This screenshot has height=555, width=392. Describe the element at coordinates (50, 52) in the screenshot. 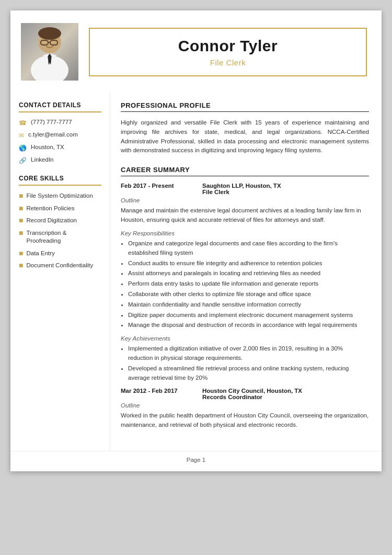

I see `avatar` at that location.